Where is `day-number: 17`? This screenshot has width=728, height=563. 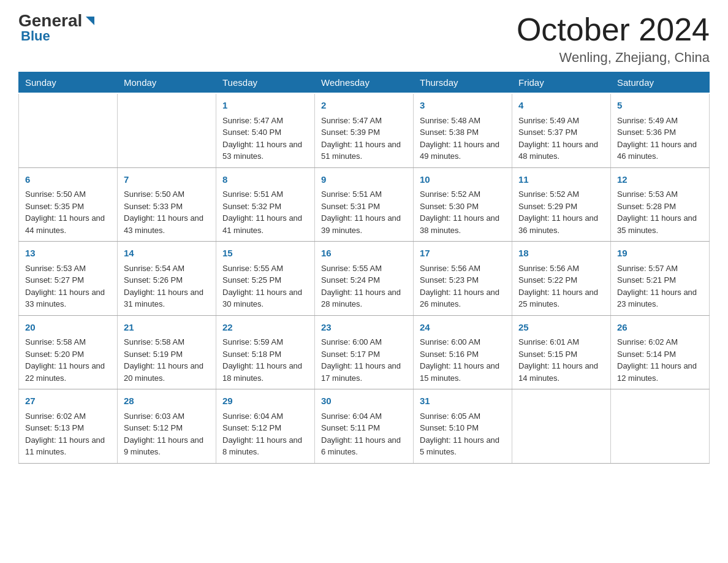
day-number: 17 is located at coordinates (463, 254).